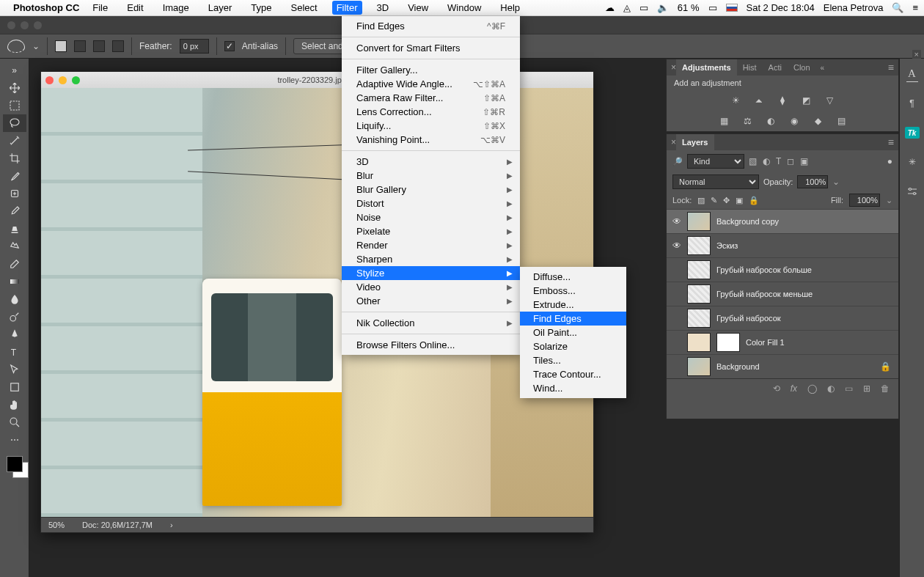 The width and height of the screenshot is (924, 577). I want to click on menu-image: Image, so click(176, 7).